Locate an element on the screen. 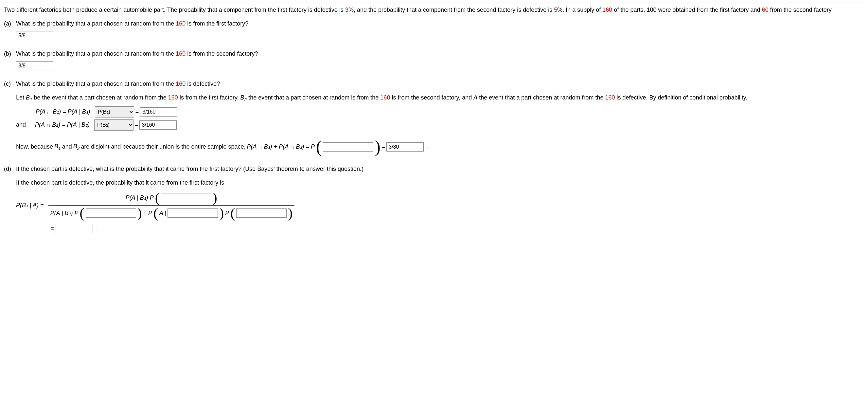 This screenshot has height=415, width=868. part-a-question-pre: What is the probability that a part chos… is located at coordinates (96, 24).